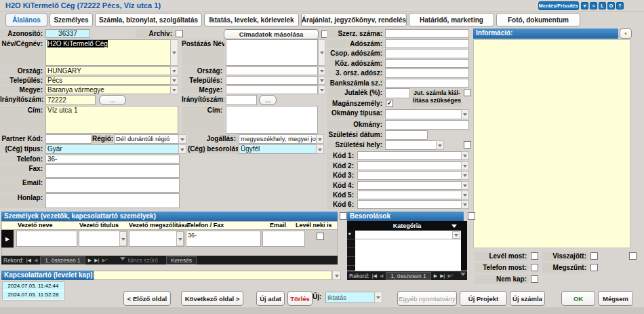 Image resolution: width=644 pixels, height=314 pixels. I want to click on postazas-megye-dropdown-icon, so click(321, 90).